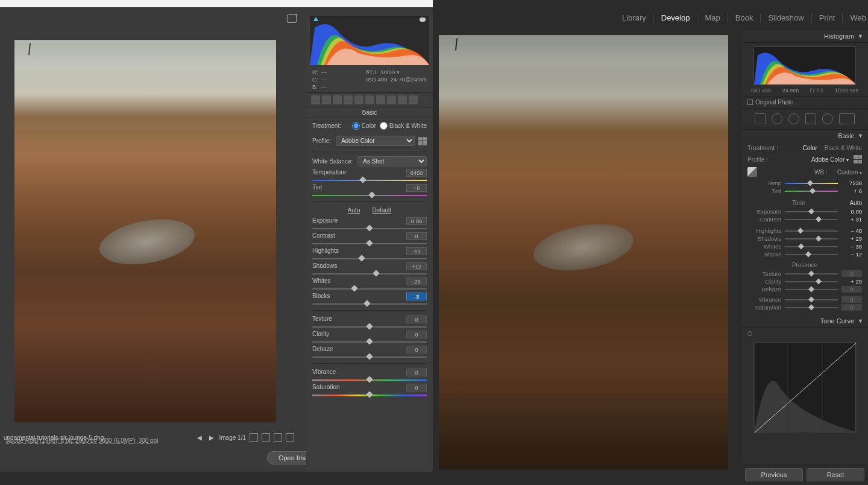 The width and height of the screenshot is (868, 485). What do you see at coordinates (805, 321) in the screenshot?
I see `tone-curve-section-header: Tone Curve▼` at bounding box center [805, 321].